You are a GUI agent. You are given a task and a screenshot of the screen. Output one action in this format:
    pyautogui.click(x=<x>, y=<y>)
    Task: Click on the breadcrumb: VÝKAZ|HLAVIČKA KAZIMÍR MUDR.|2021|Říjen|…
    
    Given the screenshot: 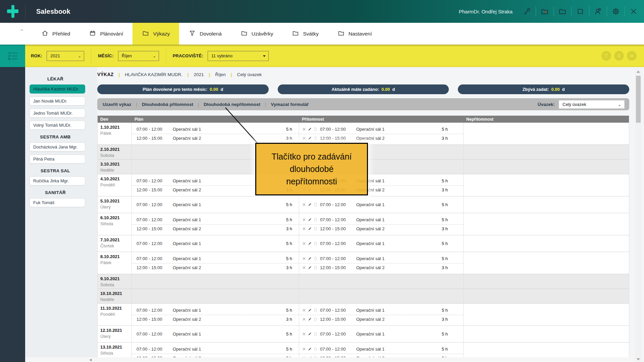 What is the action you would take?
    pyautogui.click(x=363, y=74)
    